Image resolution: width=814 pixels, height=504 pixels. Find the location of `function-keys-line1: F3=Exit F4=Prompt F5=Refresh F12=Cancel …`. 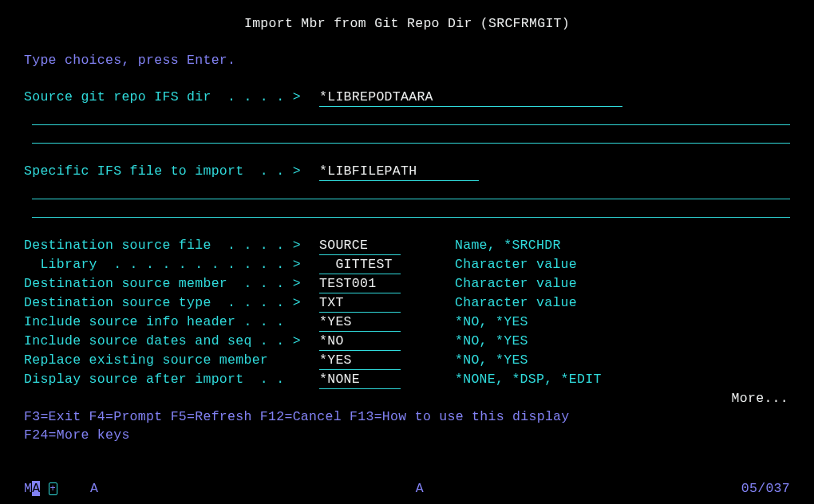

function-keys-line1: F3=Exit F4=Prompt F5=Refresh F12=Cancel … is located at coordinates (407, 416).